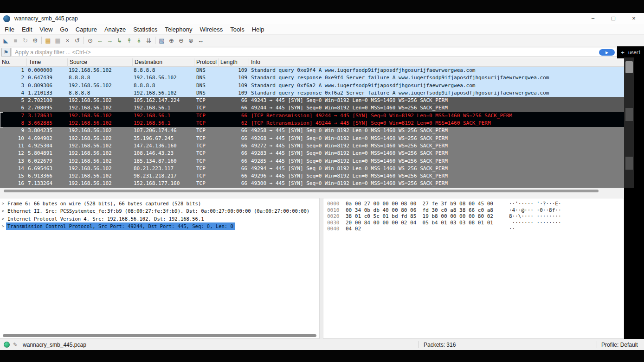 The image size is (644, 362). What do you see at coordinates (475, 229) in the screenshot?
I see `hex-row: 004004 02··` at bounding box center [475, 229].